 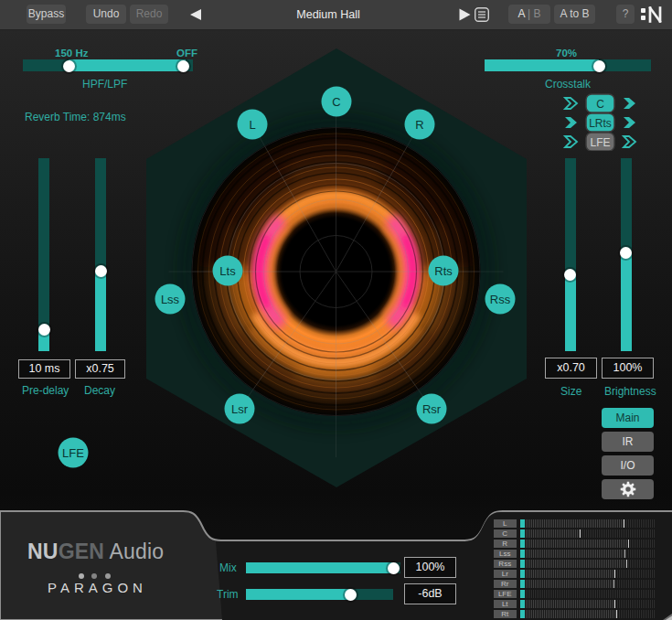 I want to click on svg-text: Rss, so click(x=501, y=300).